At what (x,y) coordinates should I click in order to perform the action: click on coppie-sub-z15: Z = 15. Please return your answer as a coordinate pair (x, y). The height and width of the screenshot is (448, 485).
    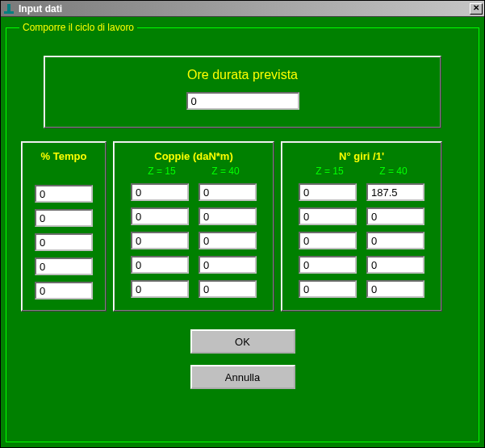
    Looking at the image, I should click on (161, 171).